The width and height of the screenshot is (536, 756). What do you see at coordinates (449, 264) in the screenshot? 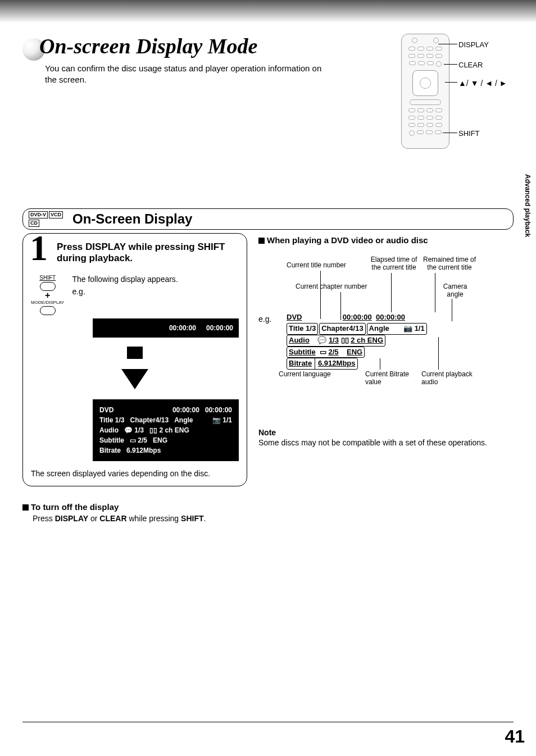
I see `ann-remain: Remained time of the current title` at bounding box center [449, 264].